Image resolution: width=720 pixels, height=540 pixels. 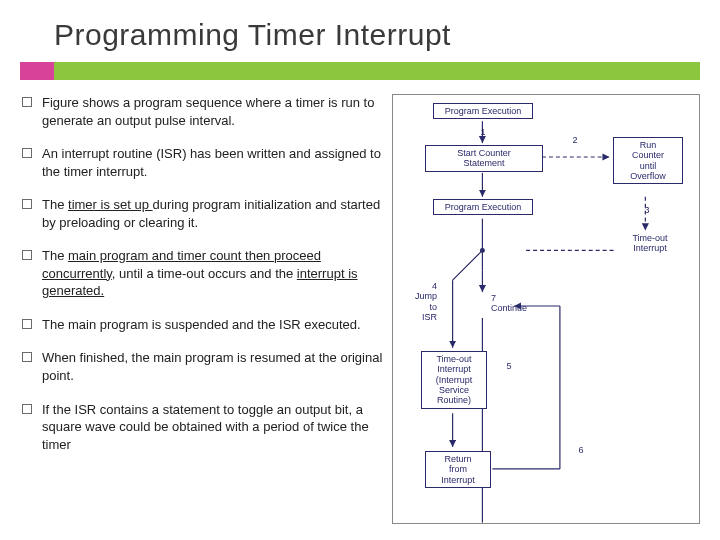 I want to click on list-item: When finished, the main program is resum…, so click(x=203, y=366).